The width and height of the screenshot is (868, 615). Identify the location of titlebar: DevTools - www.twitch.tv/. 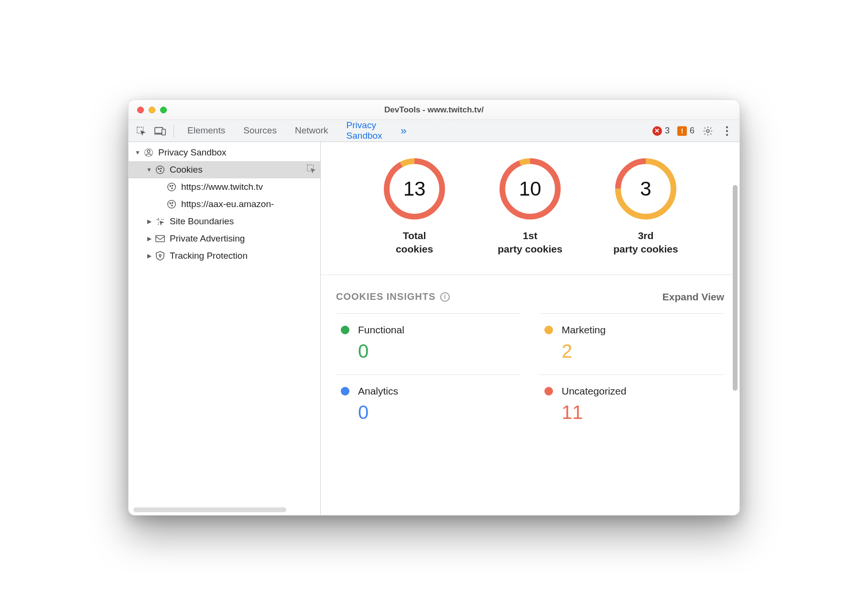
(434, 110).